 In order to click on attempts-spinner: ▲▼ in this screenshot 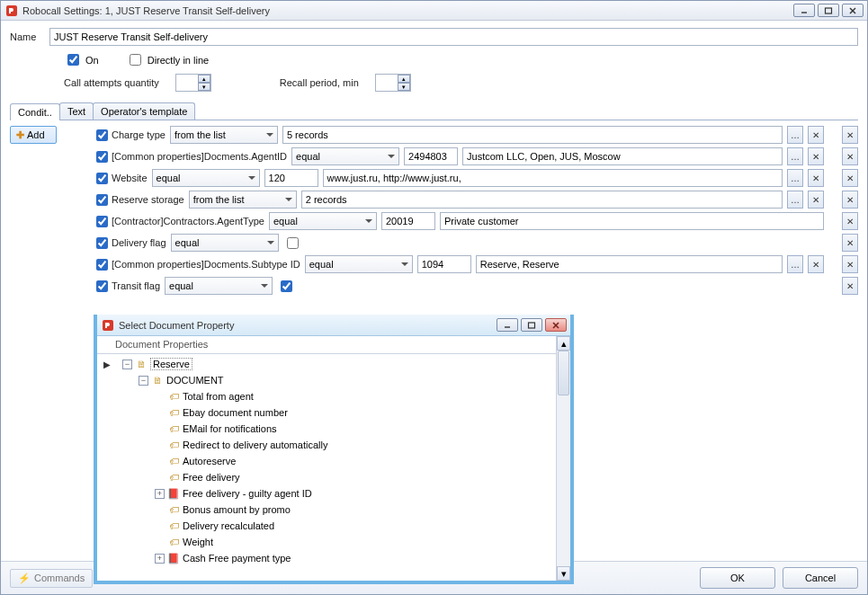, I will do `click(193, 83)`.